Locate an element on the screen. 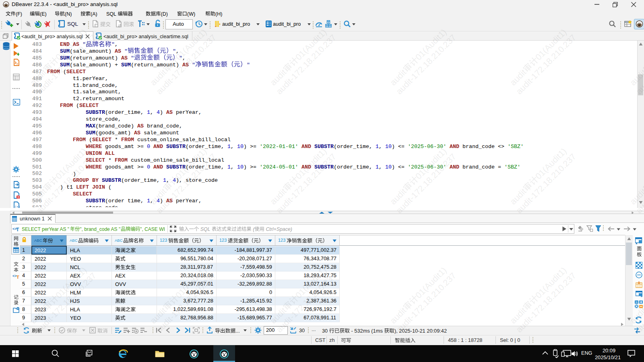 The image size is (644, 362). svg-text: (F) is located at coordinates (19, 14).